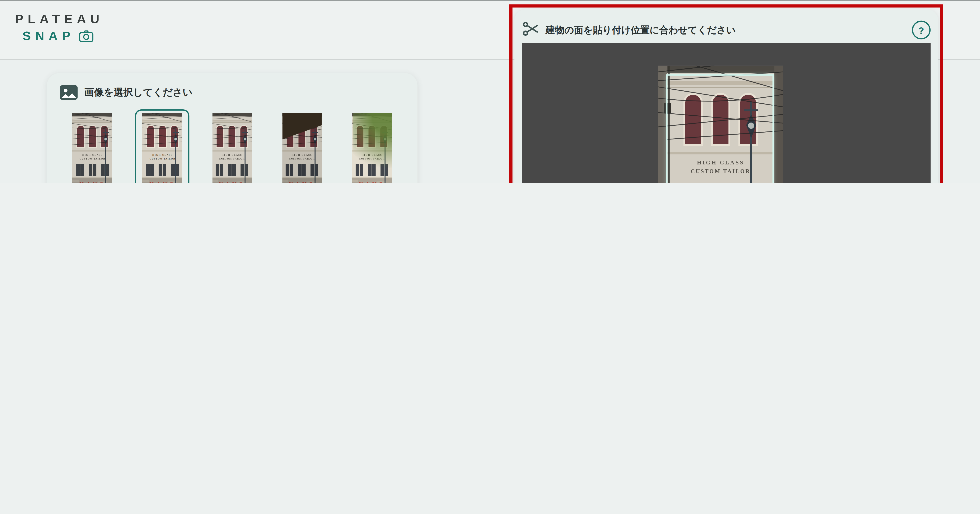 Image resolution: width=980 pixels, height=514 pixels. I want to click on image-select-title: 画像を選択してください, so click(138, 93).